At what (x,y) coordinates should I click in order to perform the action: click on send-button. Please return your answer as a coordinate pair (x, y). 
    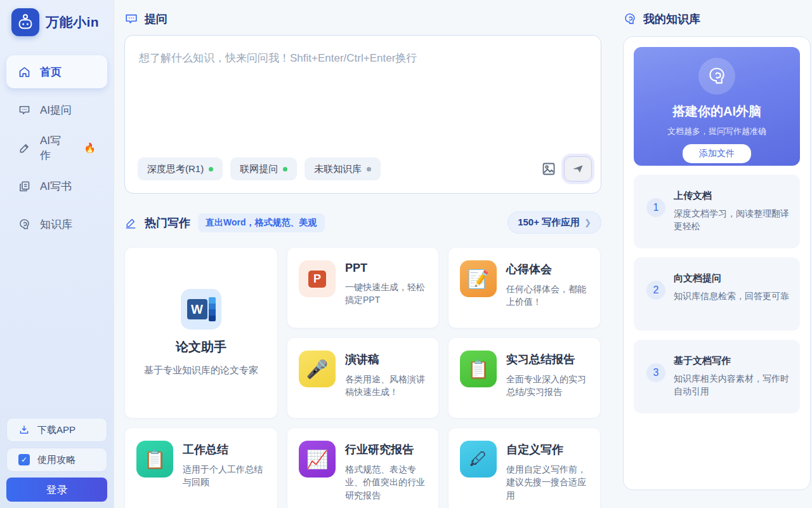
    Looking at the image, I should click on (578, 169).